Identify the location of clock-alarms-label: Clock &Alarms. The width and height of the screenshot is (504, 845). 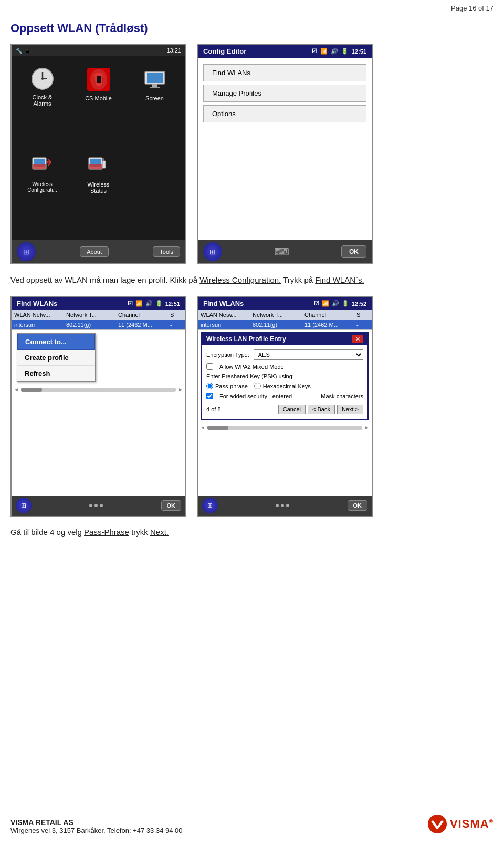
(43, 100).